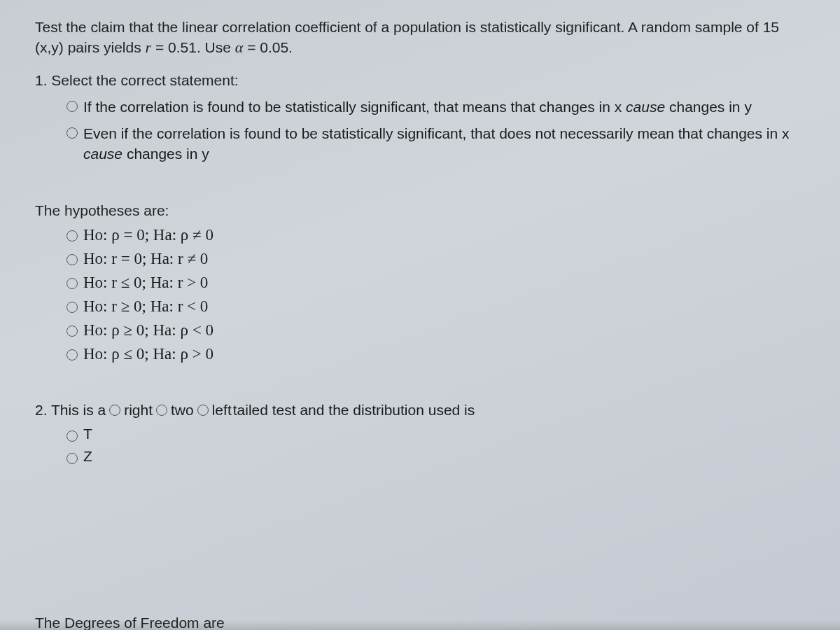 The width and height of the screenshot is (840, 630). What do you see at coordinates (70, 410) in the screenshot?
I see `q2-pre: 2. This is a` at bounding box center [70, 410].